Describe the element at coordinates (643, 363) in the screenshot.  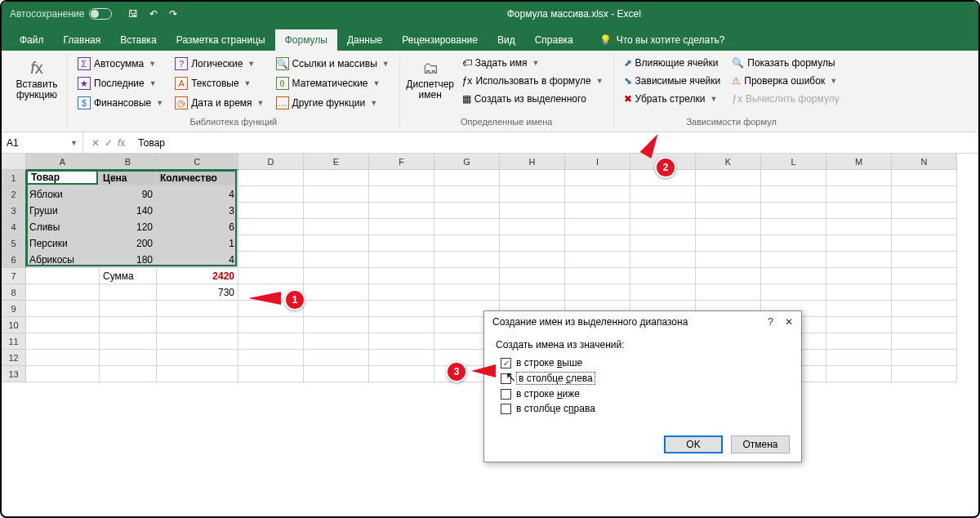
I see `opt-top-row: ✓ в строке выше` at that location.